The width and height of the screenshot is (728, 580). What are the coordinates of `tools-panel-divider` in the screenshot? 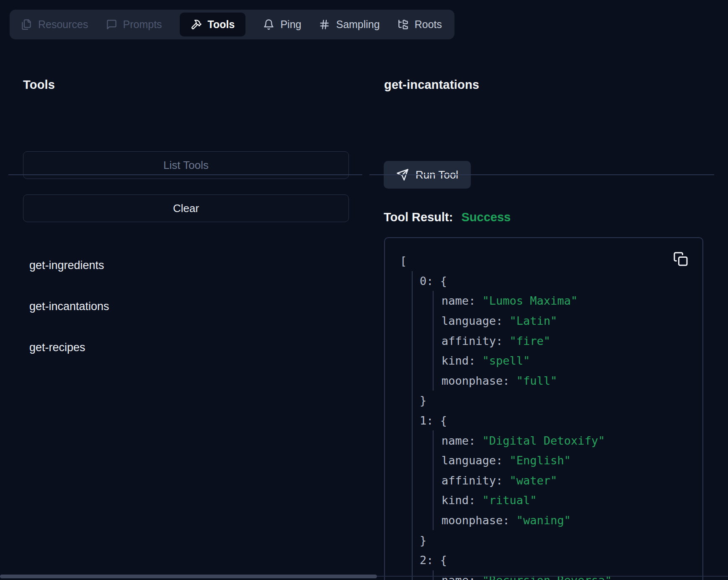 It's located at (185, 175).